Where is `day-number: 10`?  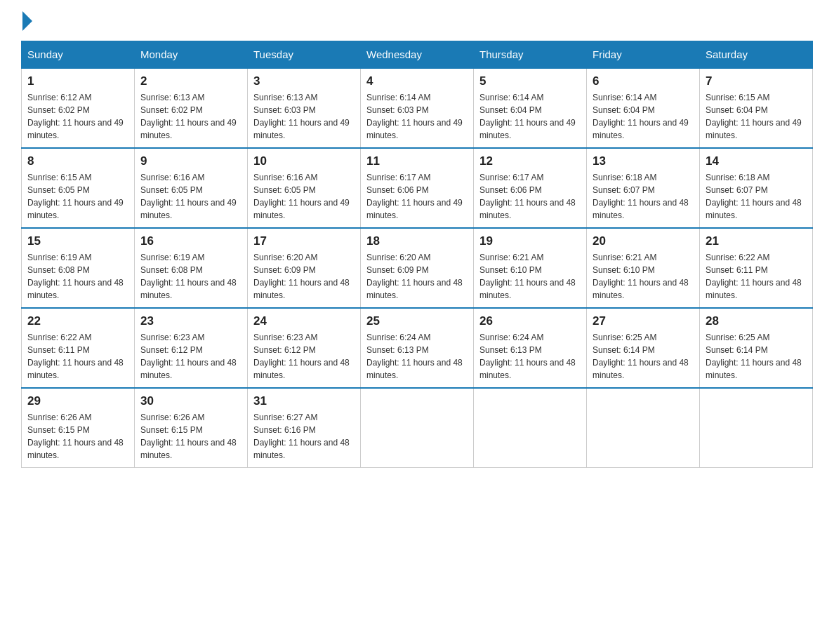
day-number: 10 is located at coordinates (304, 161).